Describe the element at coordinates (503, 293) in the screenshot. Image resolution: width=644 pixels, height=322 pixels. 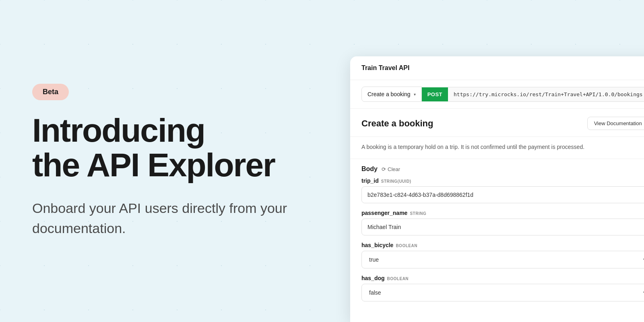
I see `field-select-has-dog: true false` at that location.